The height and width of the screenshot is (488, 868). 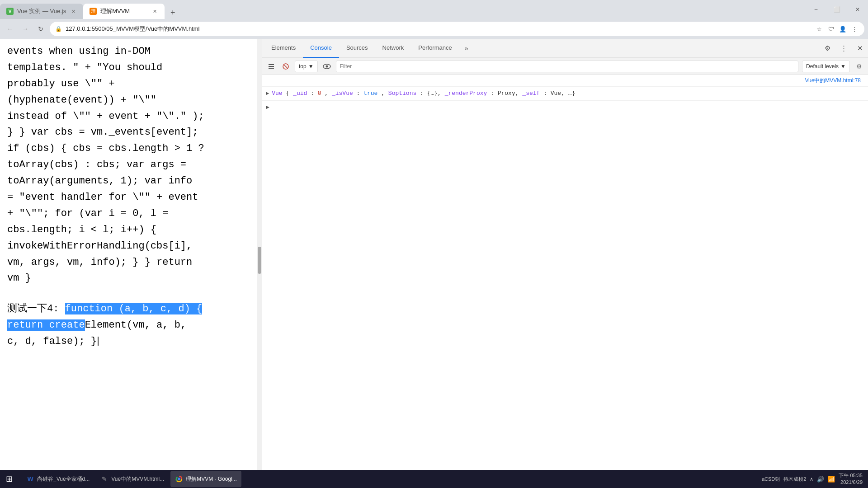 I want to click on reload-button: ↻, so click(x=41, y=29).